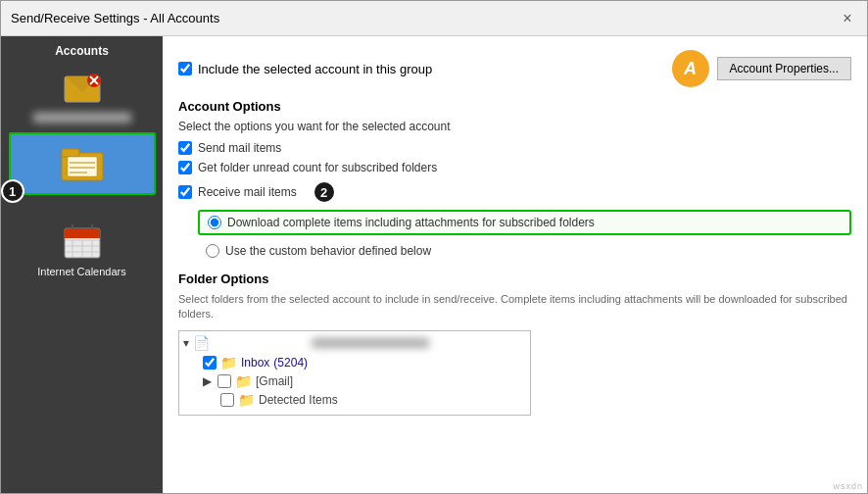 The image size is (868, 494). What do you see at coordinates (185, 69) in the screenshot?
I see `include-account-checkbox` at bounding box center [185, 69].